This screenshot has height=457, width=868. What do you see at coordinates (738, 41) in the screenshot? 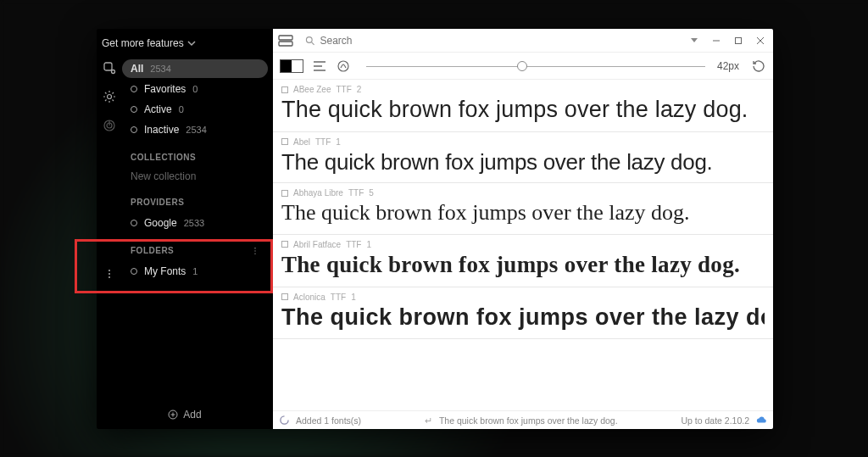
I see `maximize-icon` at bounding box center [738, 41].